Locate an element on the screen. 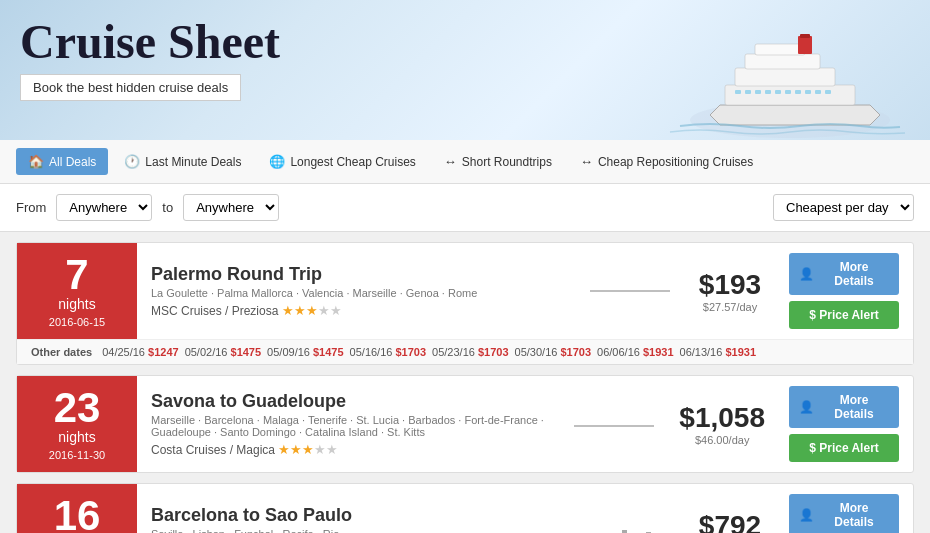 The image size is (930, 533). cruise-ports: Marseille · Barcelona · Malaga · Tenerif… is located at coordinates (348, 426).